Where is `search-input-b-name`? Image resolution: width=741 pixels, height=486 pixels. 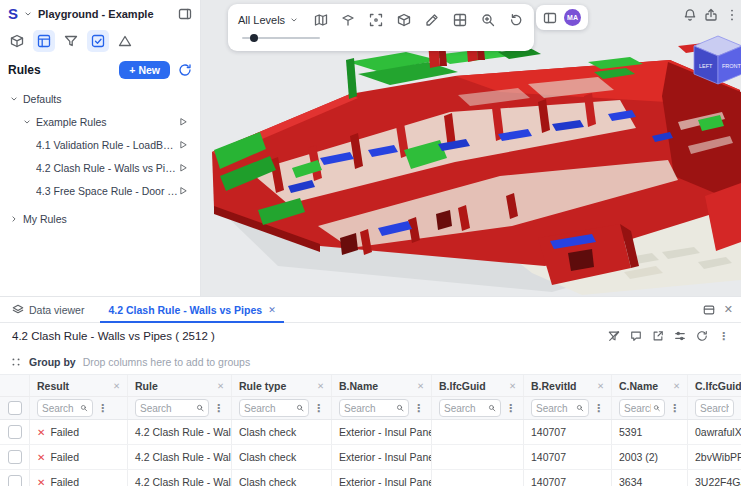 search-input-b-name is located at coordinates (369, 408).